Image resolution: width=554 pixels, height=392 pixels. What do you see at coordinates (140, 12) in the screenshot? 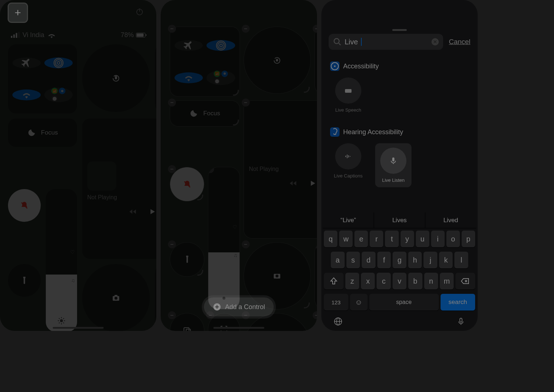
I see `power-icon` at bounding box center [140, 12].